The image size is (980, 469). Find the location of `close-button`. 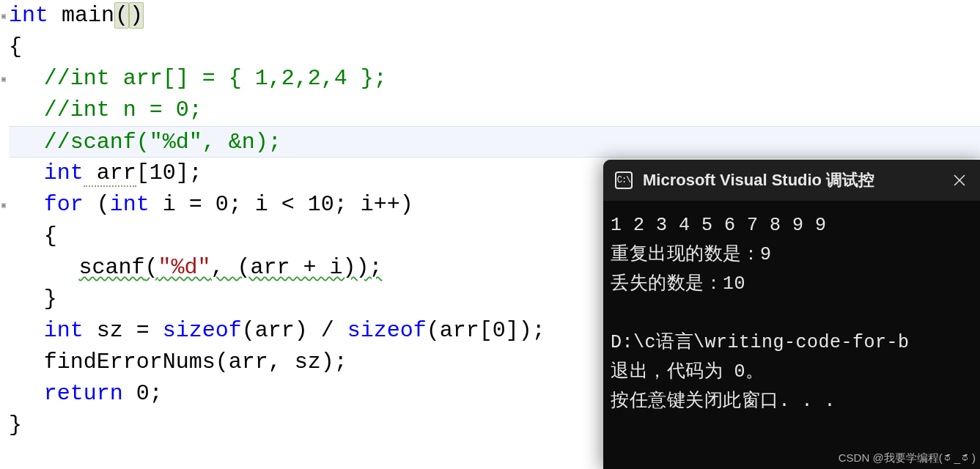

close-button is located at coordinates (959, 180).